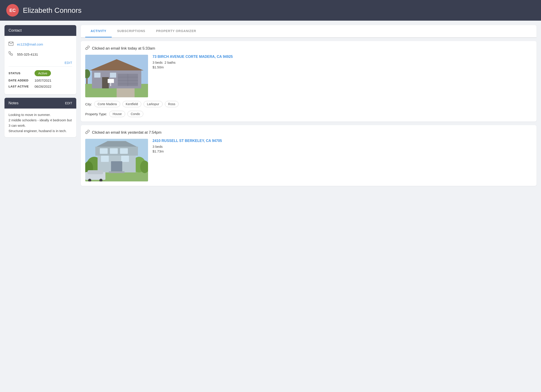 The image size is (541, 392). Describe the element at coordinates (30, 115) in the screenshot. I see `notes-line1: Looking to move in summer.` at that location.